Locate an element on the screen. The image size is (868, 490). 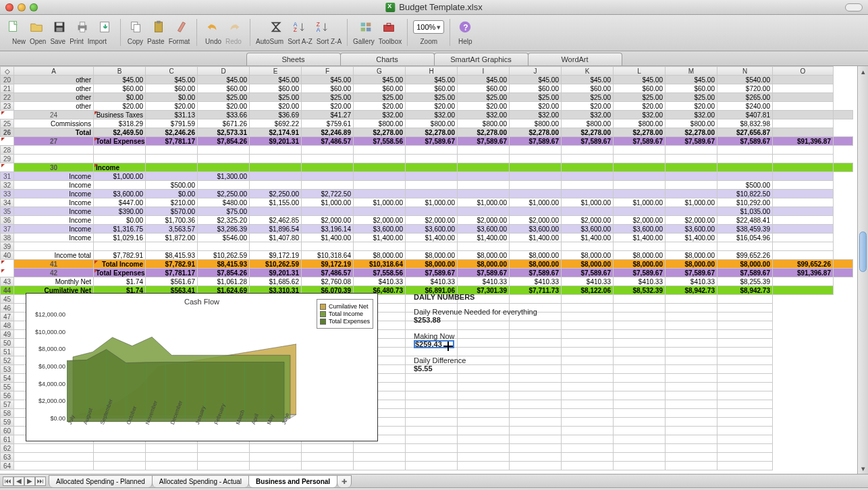
cell: $2,722.50 is located at coordinates (328, 194).